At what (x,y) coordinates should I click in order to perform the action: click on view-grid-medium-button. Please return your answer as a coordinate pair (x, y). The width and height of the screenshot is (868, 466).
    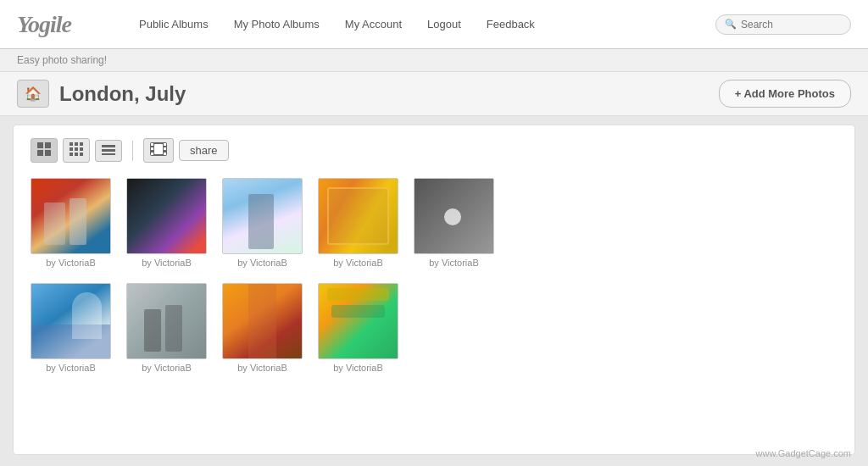
    Looking at the image, I should click on (76, 151).